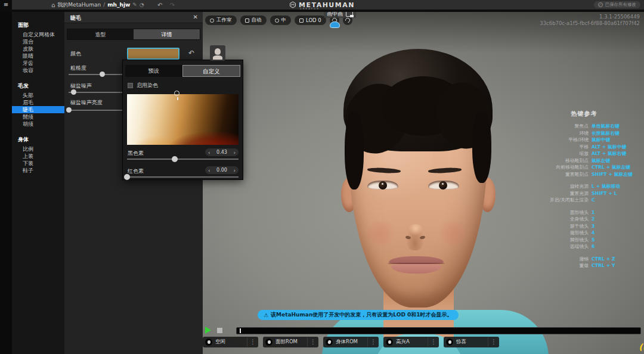  What do you see at coordinates (209, 153) in the screenshot?
I see `melanin-decrement-icon: ‹` at bounding box center [209, 153].